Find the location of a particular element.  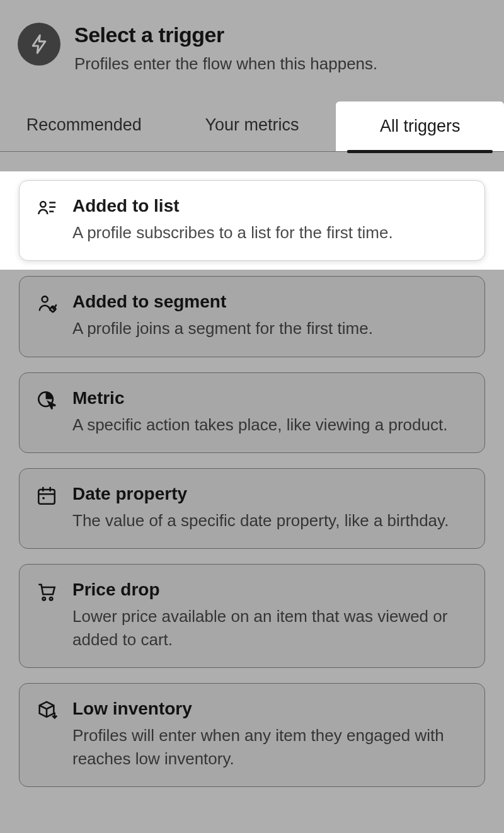

user-segment-icon is located at coordinates (47, 304).